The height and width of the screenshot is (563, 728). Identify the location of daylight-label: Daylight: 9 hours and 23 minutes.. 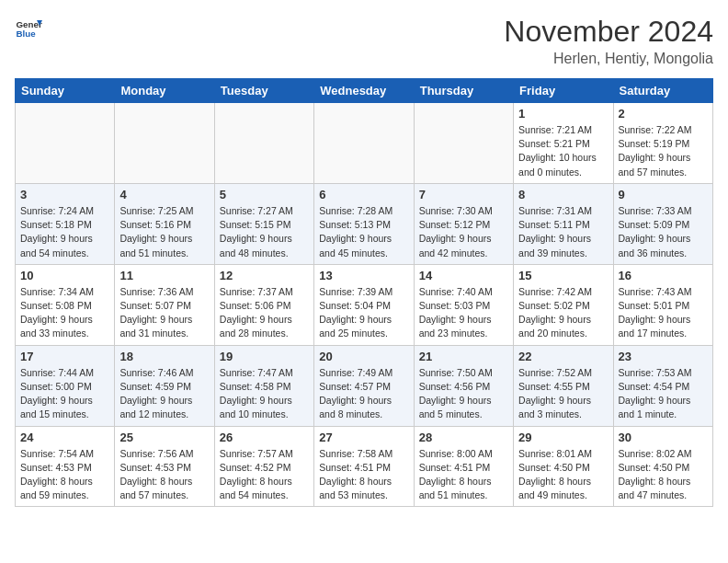
(456, 326).